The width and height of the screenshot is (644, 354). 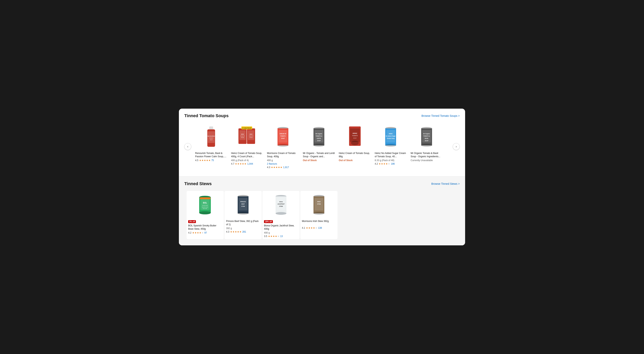 I want to click on review-count: 1,044, so click(x=250, y=164).